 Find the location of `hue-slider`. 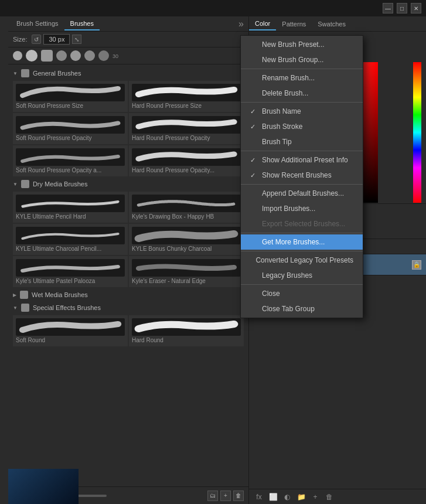

hue-slider is located at coordinates (417, 132).